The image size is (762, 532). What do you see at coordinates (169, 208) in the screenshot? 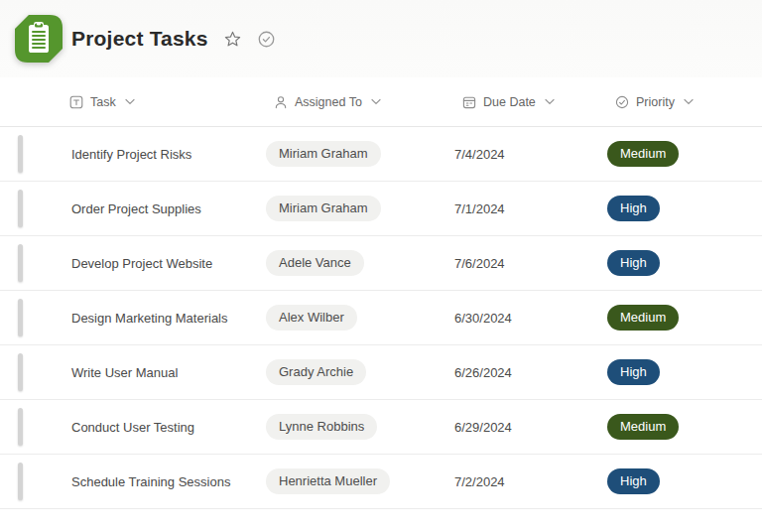
I see `task-cell: Order Project Supplies` at bounding box center [169, 208].